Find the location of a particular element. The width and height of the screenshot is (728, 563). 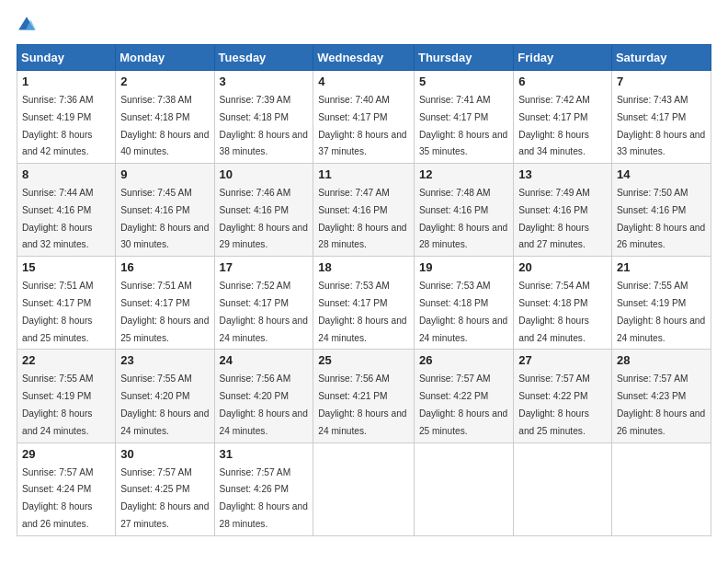

day-info: Sunrise: 7:40 AMSunset: 4:17 PMDaylight:… is located at coordinates (362, 125).